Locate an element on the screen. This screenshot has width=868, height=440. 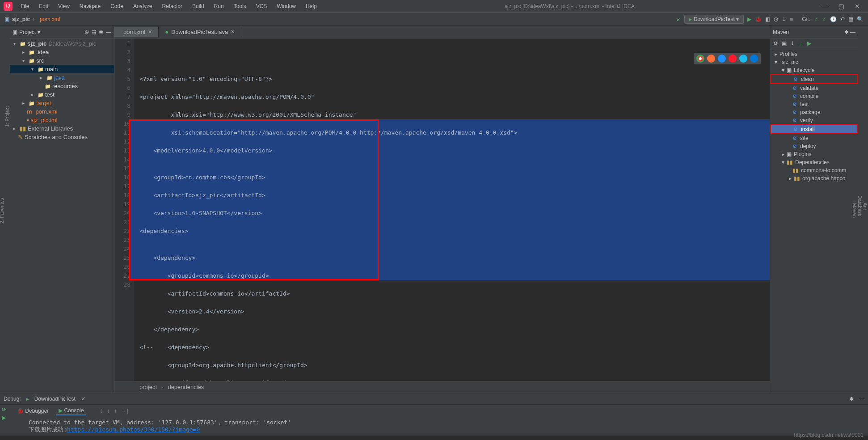
firefox-icon is located at coordinates (711, 59).